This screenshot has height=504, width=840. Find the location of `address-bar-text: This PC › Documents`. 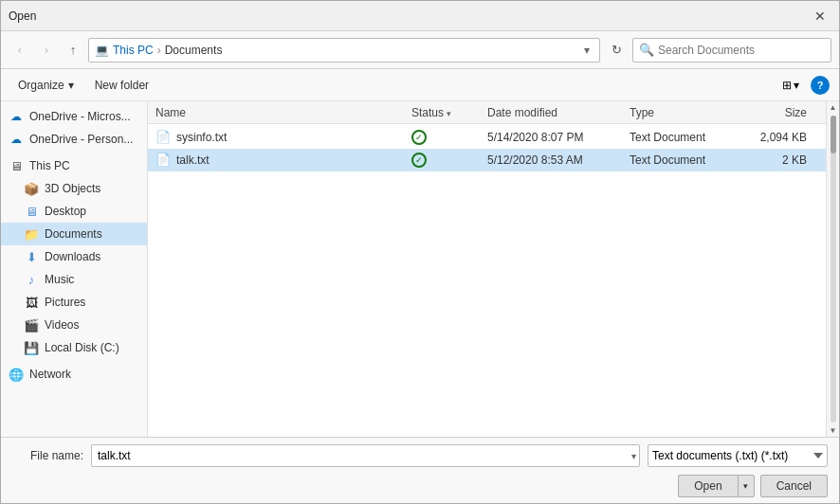

address-bar-text: This PC › Documents is located at coordinates (167, 50).